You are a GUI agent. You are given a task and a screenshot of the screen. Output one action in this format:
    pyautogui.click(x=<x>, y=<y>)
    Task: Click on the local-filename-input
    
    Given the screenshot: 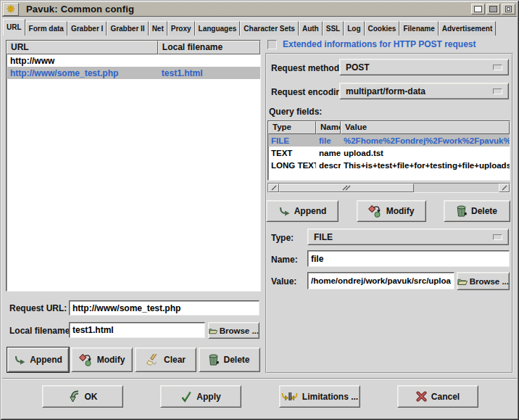 What is the action you would take?
    pyautogui.click(x=137, y=330)
    